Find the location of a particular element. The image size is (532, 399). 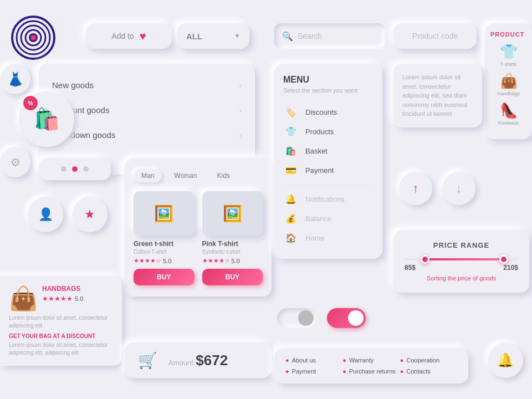

discounts-label: Discounts is located at coordinates (321, 112).